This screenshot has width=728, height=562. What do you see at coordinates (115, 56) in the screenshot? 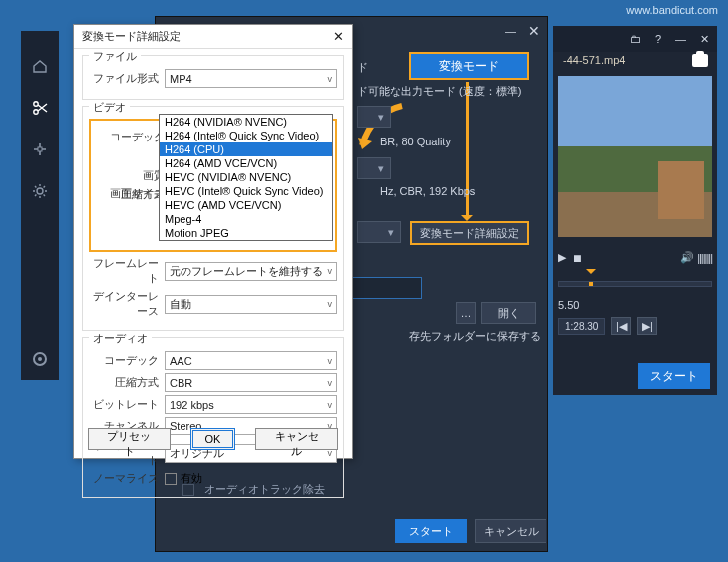
I see `file-group-label: ファイル` at bounding box center [115, 56].